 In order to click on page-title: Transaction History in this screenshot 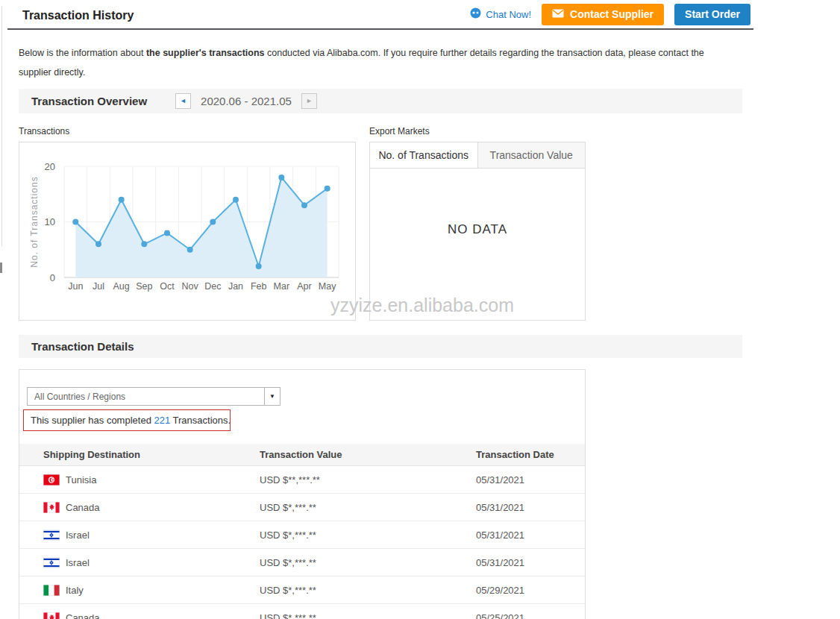, I will do `click(78, 16)`.